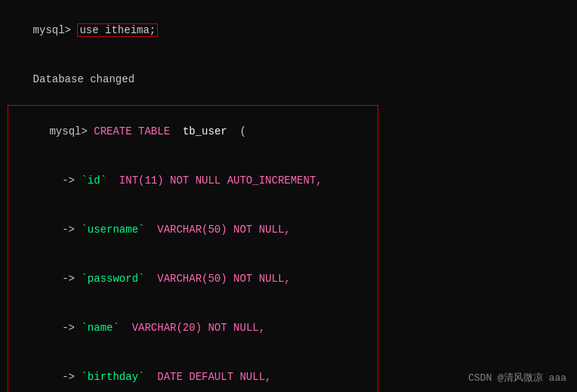 The width and height of the screenshot is (577, 392). I want to click on kw-varchar-u: VARCHAR(50) NOT NULL,, so click(224, 230).